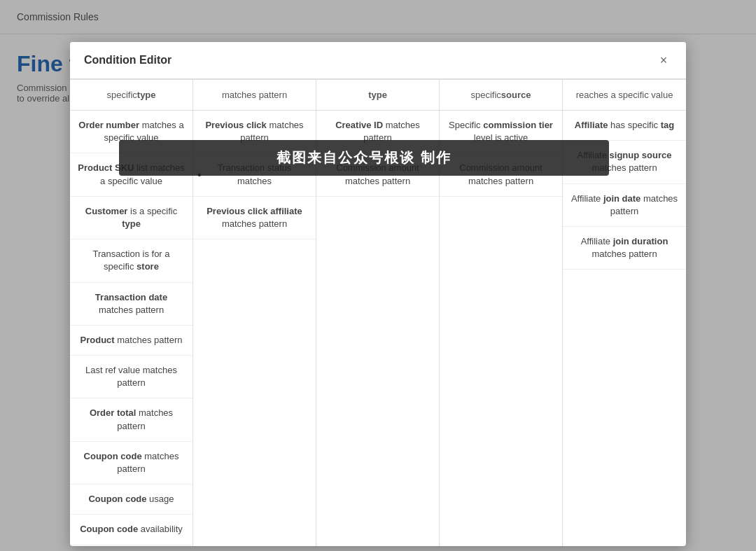  I want to click on col-2-header: matches pattern, so click(255, 95).